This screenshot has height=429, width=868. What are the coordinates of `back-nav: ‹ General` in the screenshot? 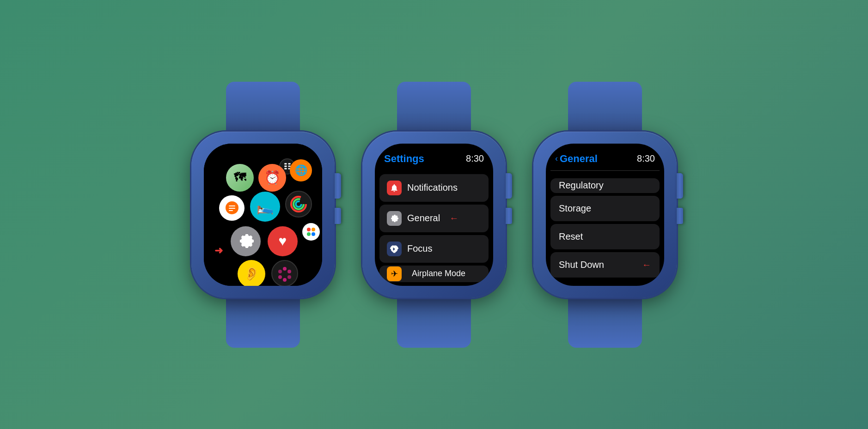 It's located at (576, 159).